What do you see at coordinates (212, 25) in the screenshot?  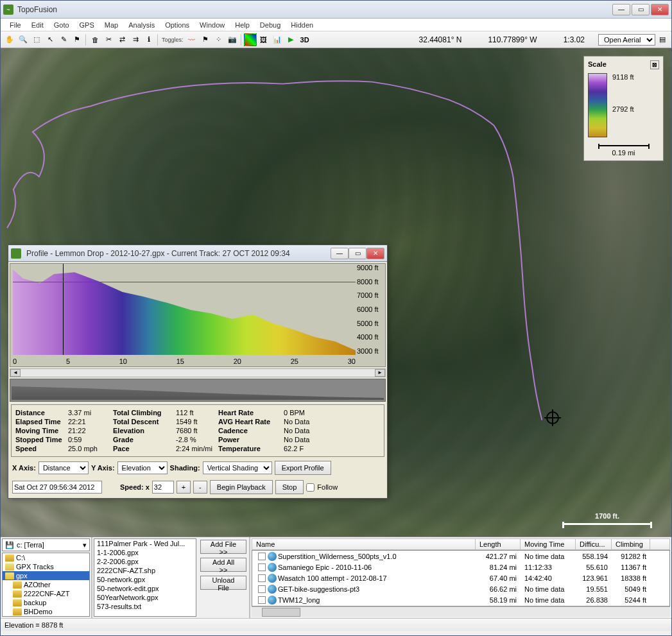 I see `menu-window: Window` at bounding box center [212, 25].